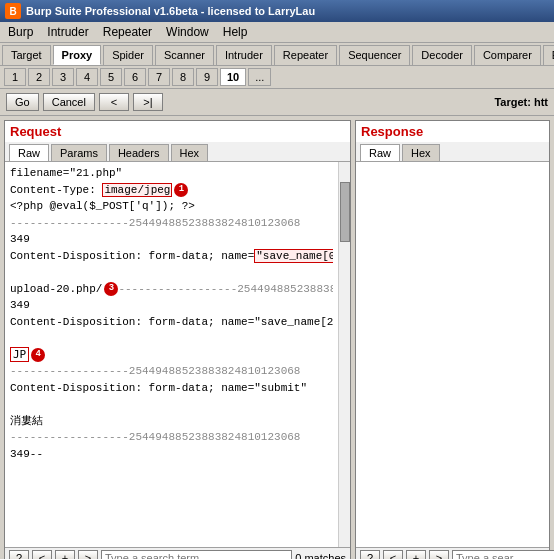 This screenshot has width=554, height=559. Describe the element at coordinates (344, 354) in the screenshot. I see `request-scrollbar` at that location.